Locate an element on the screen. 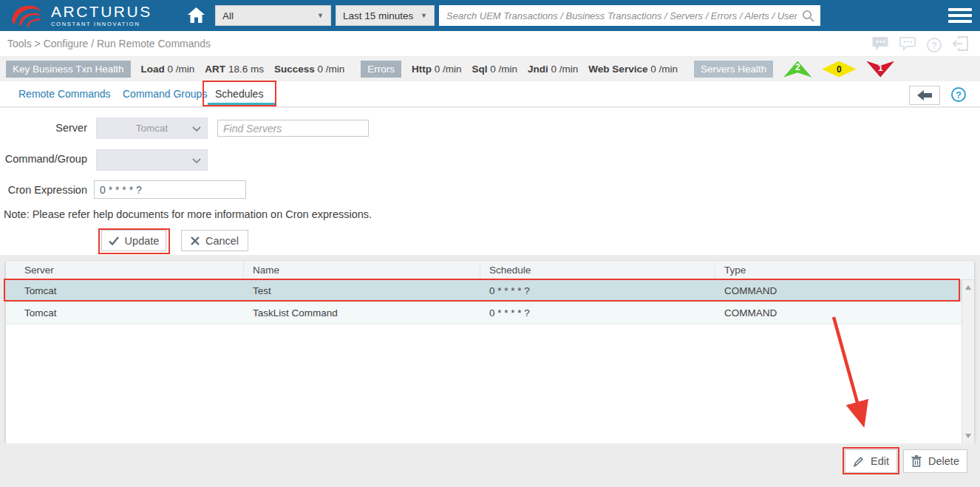 The width and height of the screenshot is (980, 487). metric-label: Sql is located at coordinates (480, 69).